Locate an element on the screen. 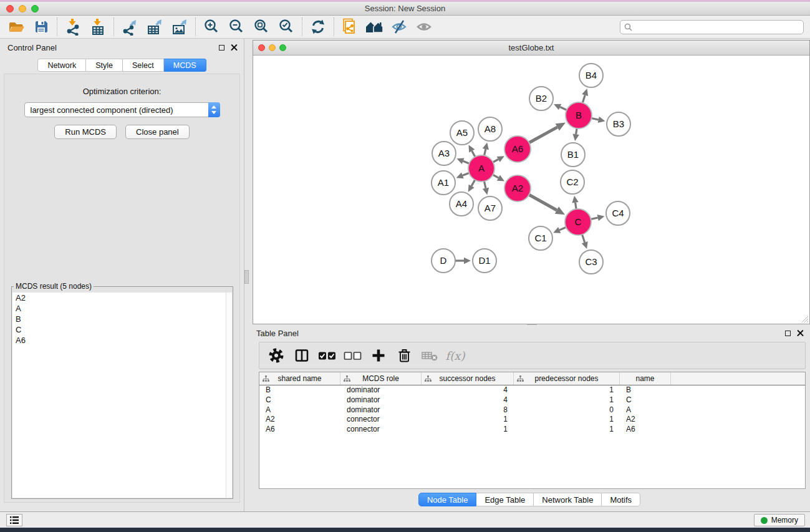  tab-node-table: Node Table is located at coordinates (448, 500).